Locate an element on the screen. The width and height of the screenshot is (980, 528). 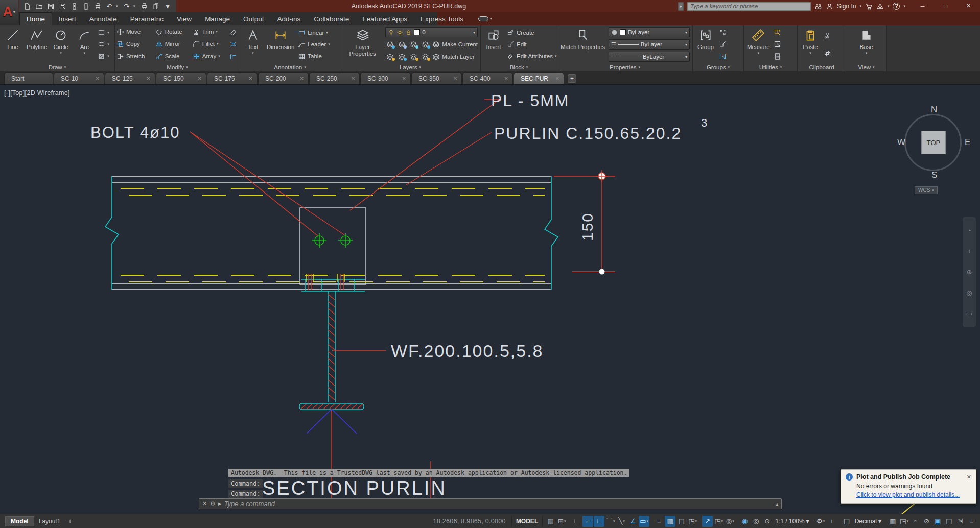
open-icon is located at coordinates (39, 6).